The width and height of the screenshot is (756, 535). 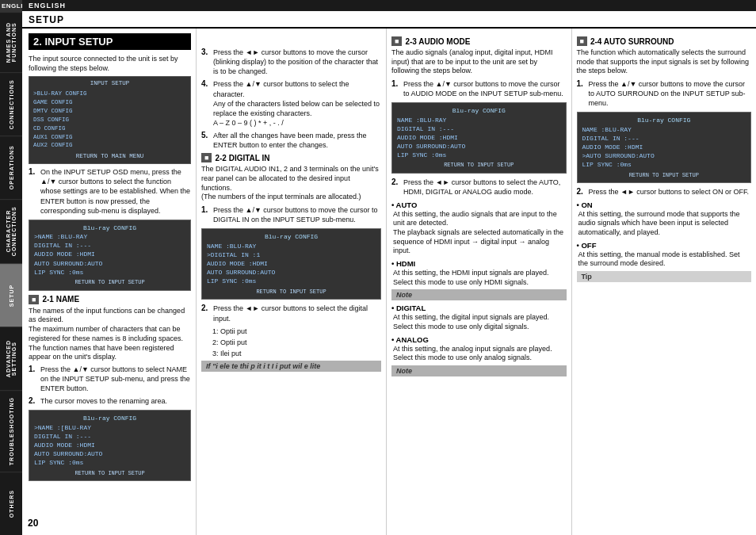 What do you see at coordinates (292, 246) in the screenshot?
I see `screen-2-2-row-0: NAME :BLU-RAY` at bounding box center [292, 246].